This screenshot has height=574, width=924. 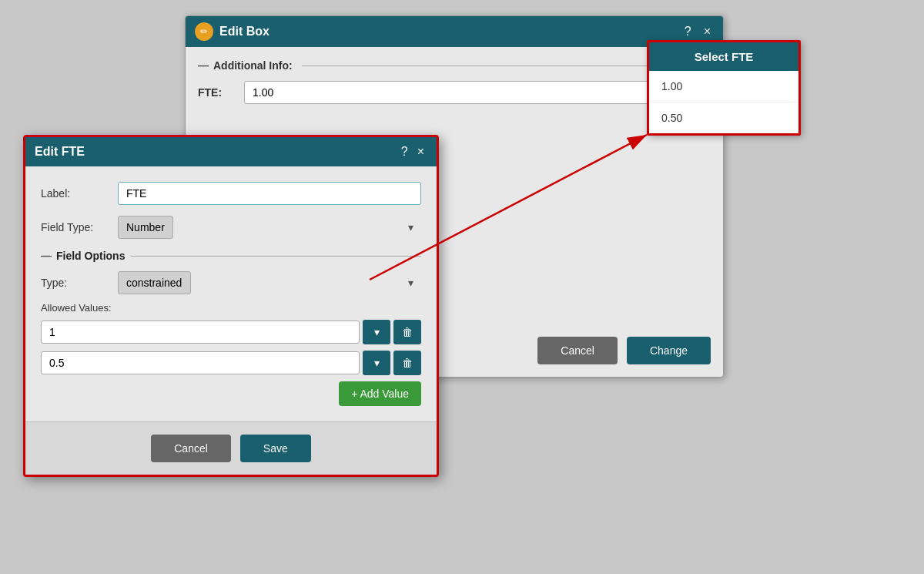 I want to click on edit-fte-close-button: ×, so click(x=420, y=152).